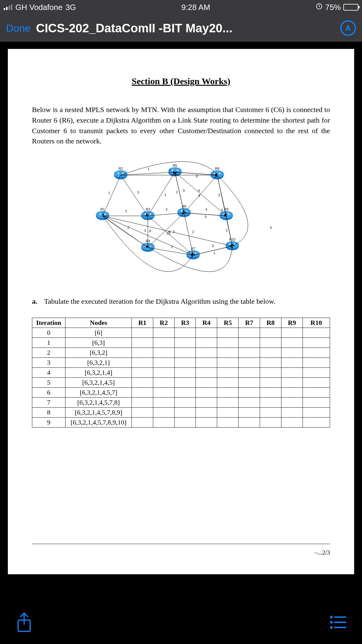  Describe the element at coordinates (181, 343) in the screenshot. I see `table-row: 1[6,3]` at that location.